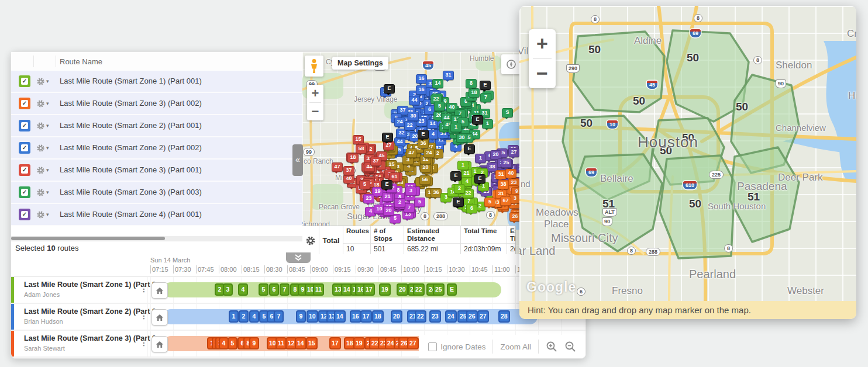 Image resolution: width=868 pixels, height=367 pixels. What do you see at coordinates (349, 171) in the screenshot?
I see `route-stop-marker: 37` at bounding box center [349, 171].